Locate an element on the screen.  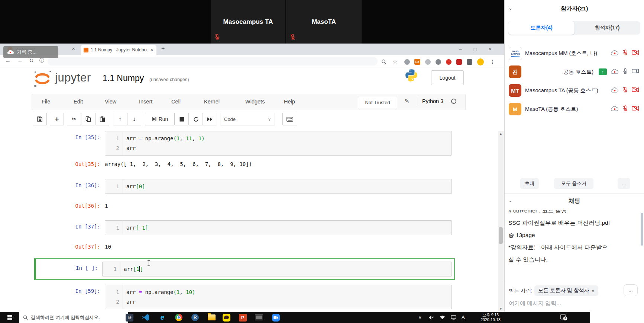
action-center-icon: 8 is located at coordinates (564, 317).